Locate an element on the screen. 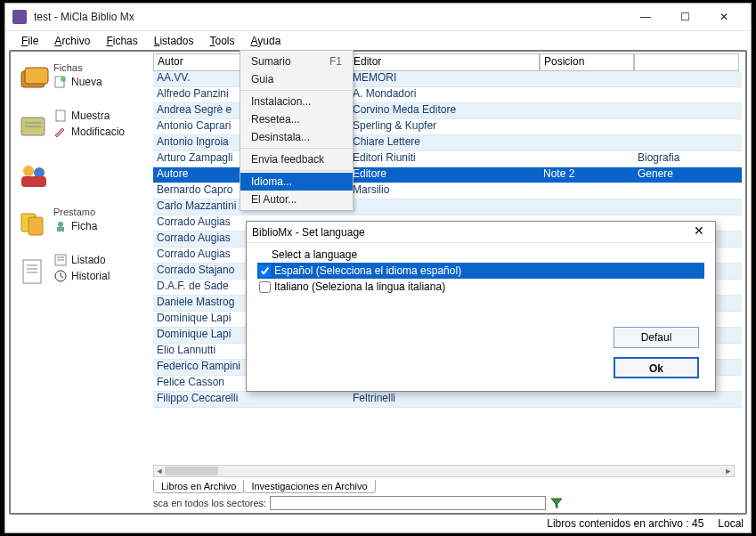 This screenshot has height=536, width=756. menu-instalacion: Instalacion... is located at coordinates (297, 102).